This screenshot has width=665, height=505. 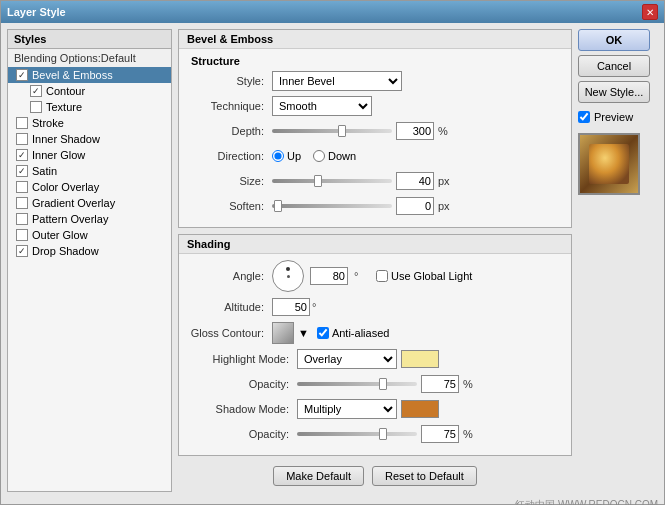 I want to click on shadow-opacity-unit: %, so click(x=471, y=434).